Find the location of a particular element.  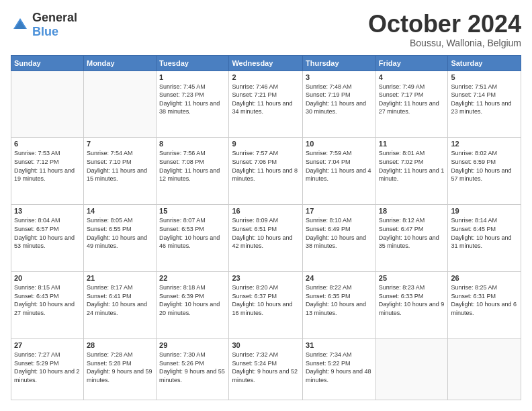

day-number: 30 is located at coordinates (266, 345).